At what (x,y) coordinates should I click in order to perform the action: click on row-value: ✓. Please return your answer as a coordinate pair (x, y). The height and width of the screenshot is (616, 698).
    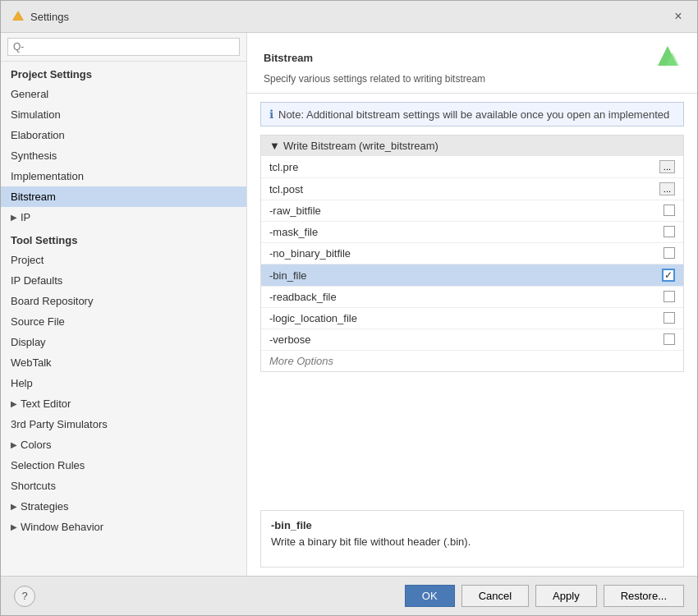
    Looking at the image, I should click on (567, 276).